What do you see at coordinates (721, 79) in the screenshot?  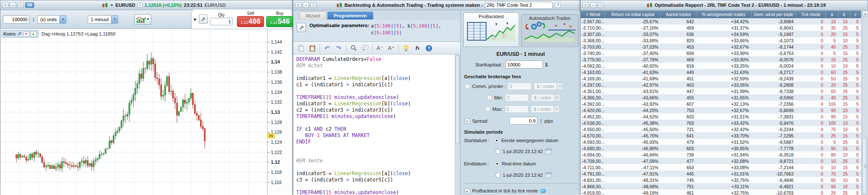 I see `table-row: -4.169,00...-41,69%451+32,59%-9,24390502…` at bounding box center [721, 79].